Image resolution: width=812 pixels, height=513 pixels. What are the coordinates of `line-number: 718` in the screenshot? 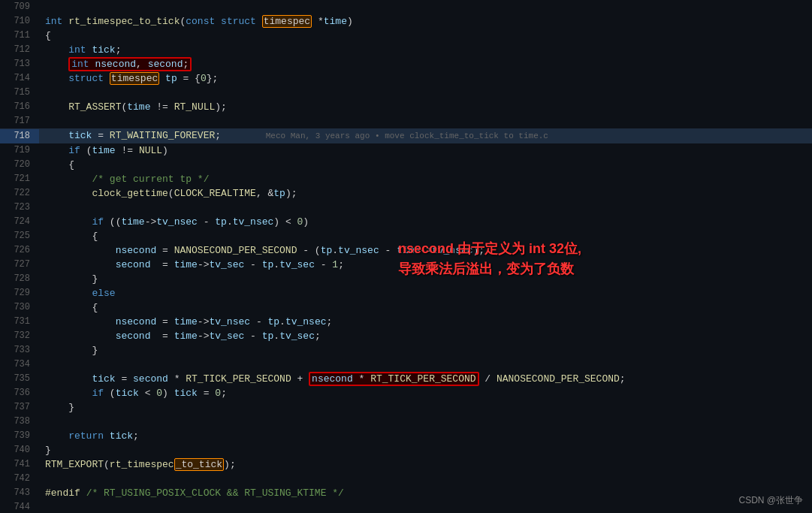 It's located at (20, 137).